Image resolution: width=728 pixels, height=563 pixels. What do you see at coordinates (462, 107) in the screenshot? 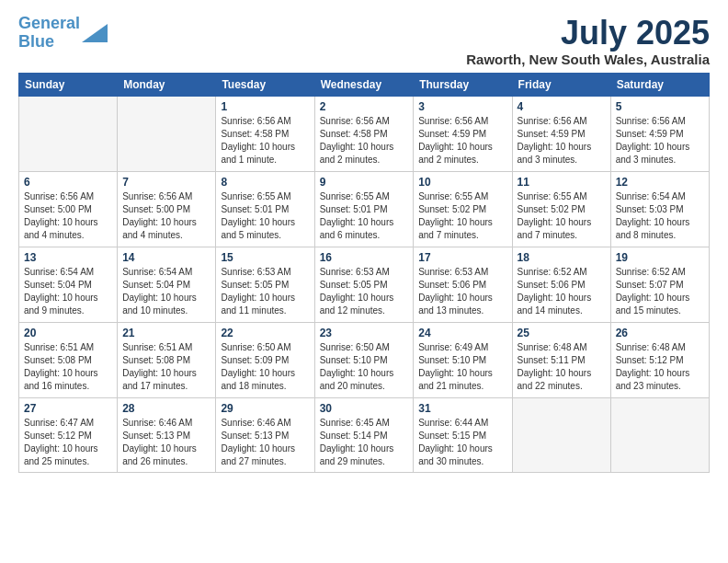
I see `day-number: 3` at bounding box center [462, 107].